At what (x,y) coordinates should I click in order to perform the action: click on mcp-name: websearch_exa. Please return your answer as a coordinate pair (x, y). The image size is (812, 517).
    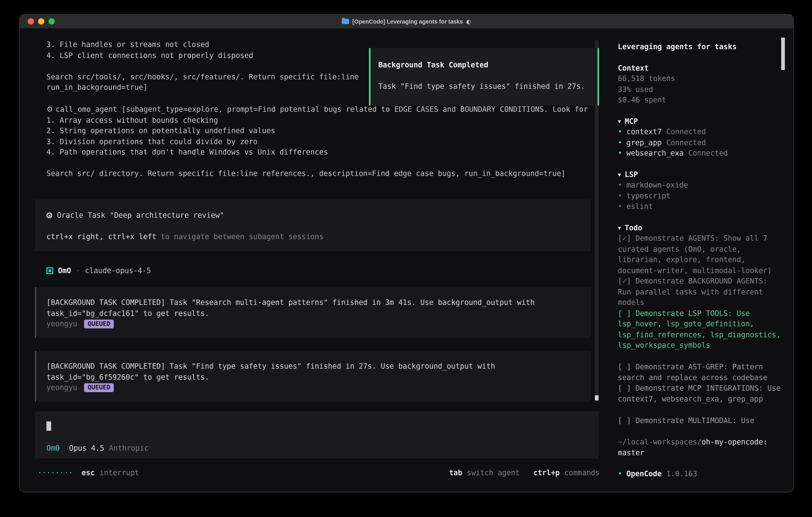
    Looking at the image, I should click on (655, 153).